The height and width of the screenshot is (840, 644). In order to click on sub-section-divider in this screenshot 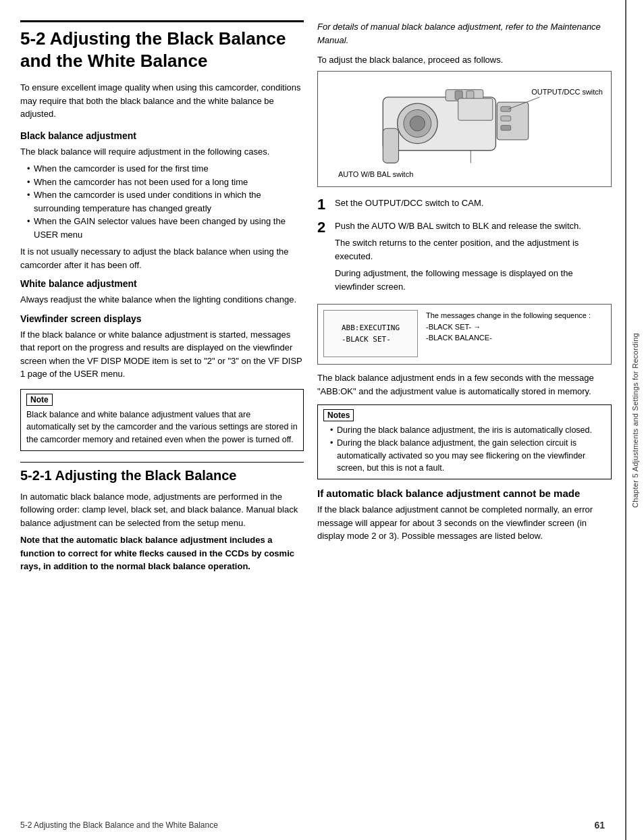, I will do `click(162, 462)`.